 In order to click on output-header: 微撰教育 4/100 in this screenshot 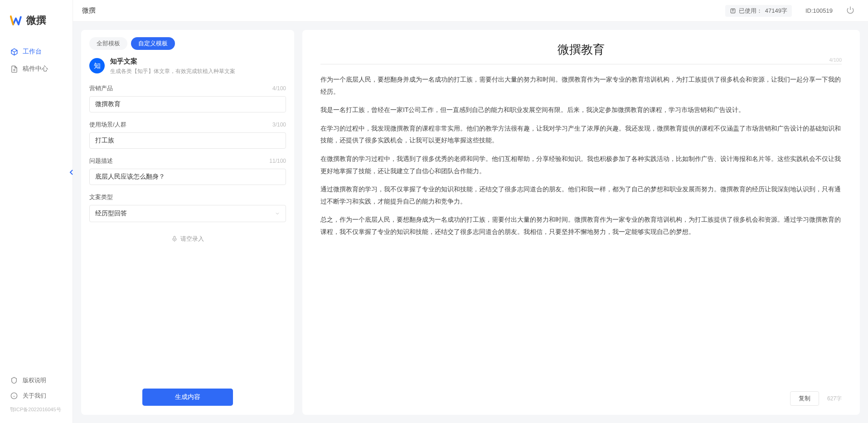, I will do `click(581, 49)`.